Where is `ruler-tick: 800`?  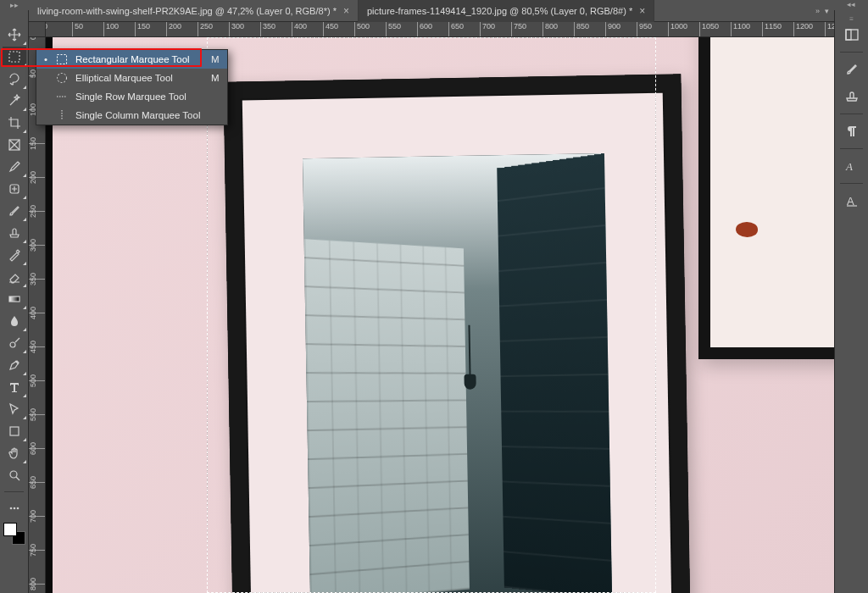
ruler-tick: 800 is located at coordinates (37, 585).